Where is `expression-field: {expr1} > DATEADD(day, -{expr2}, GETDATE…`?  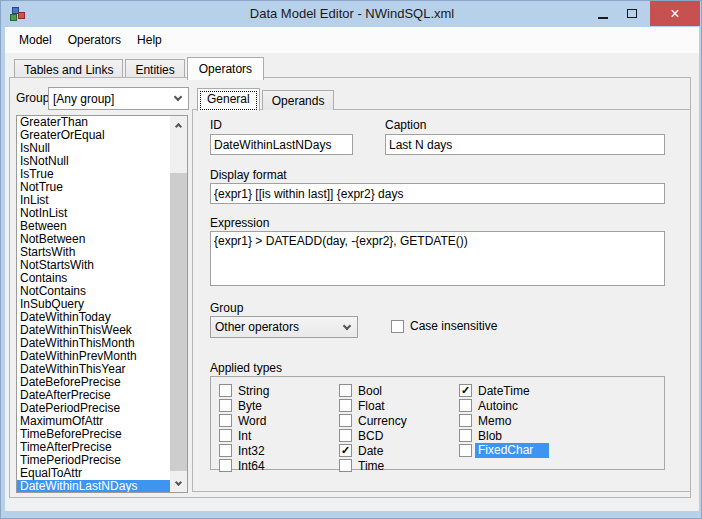
expression-field: {expr1} > DATEADD(day, -{expr2}, GETDATE… is located at coordinates (438, 258).